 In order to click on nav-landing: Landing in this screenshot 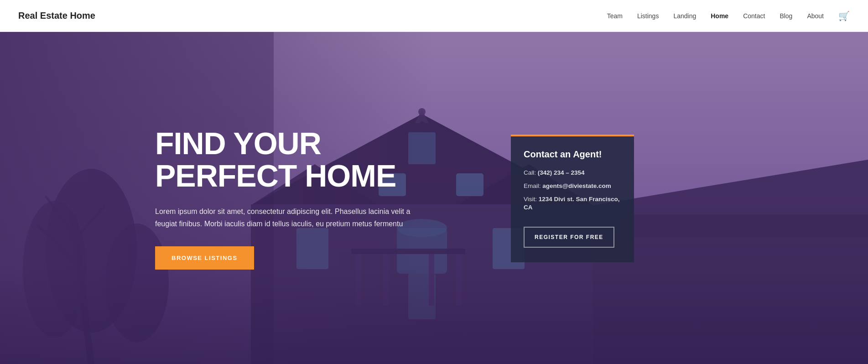, I will do `click(685, 16)`.